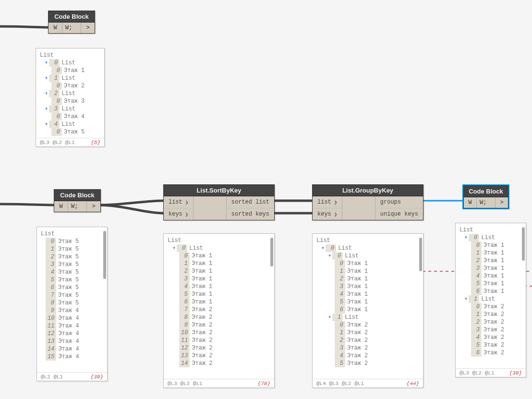 The width and height of the screenshot is (532, 399). I want to click on output-port-unique-keys: unique keys, so click(399, 214).